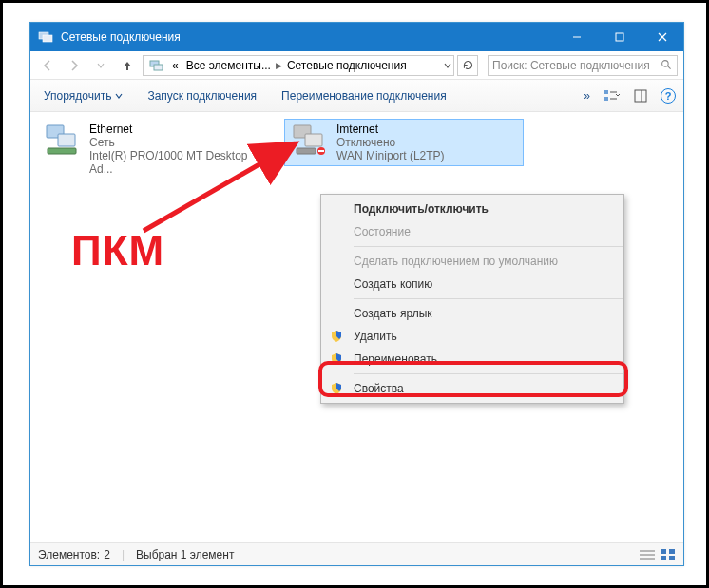 This screenshot has height=588, width=709. I want to click on start-connection-button: Запуск подключения, so click(201, 96).